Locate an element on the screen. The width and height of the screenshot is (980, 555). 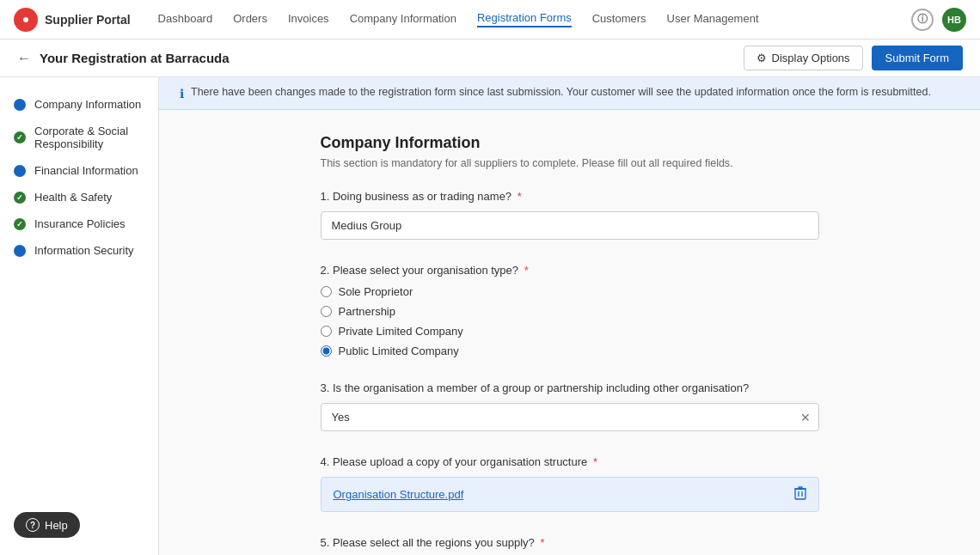
help-label: Help is located at coordinates (57, 526).